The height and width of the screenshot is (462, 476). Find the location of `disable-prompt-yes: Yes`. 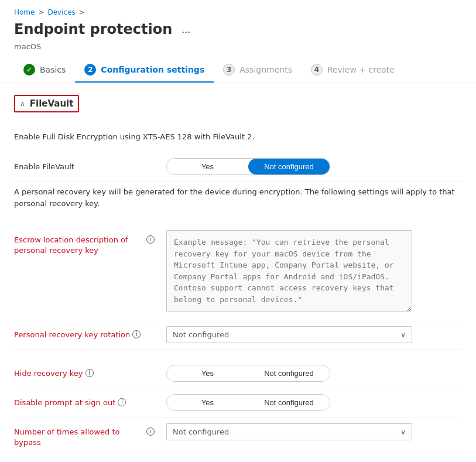

disable-prompt-yes: Yes is located at coordinates (207, 403).